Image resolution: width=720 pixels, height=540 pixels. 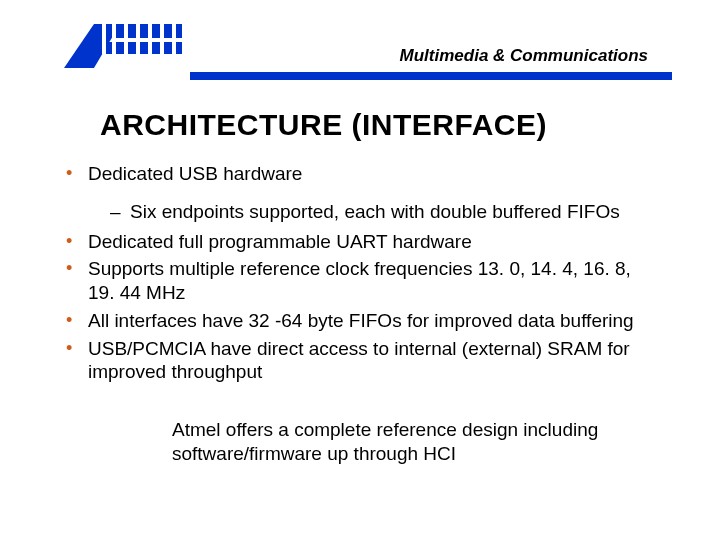 What do you see at coordinates (360, 242) in the screenshot?
I see `bullet-item: Dedicated full programmable UART hardwar…` at bounding box center [360, 242].